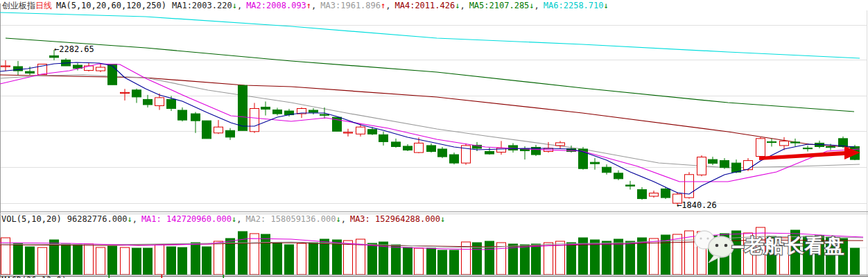  Describe the element at coordinates (697, 205) in the screenshot. I see `low-price-annotation: ←1840.26` at that location.